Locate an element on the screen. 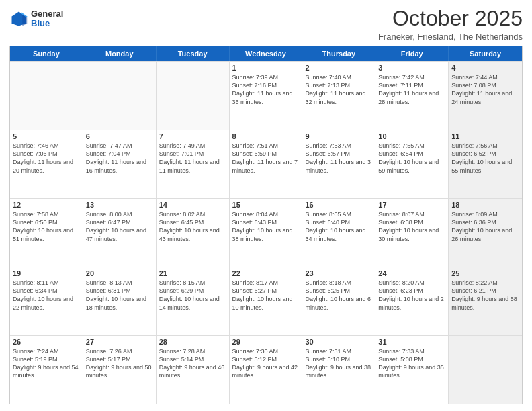  logo-text: General Blue is located at coordinates (47, 19).